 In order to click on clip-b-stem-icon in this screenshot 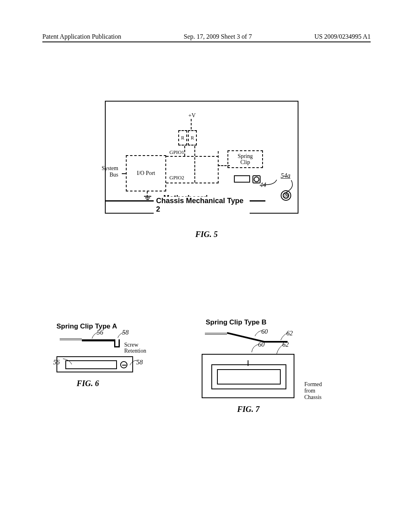, I will do `click(248, 363)`.